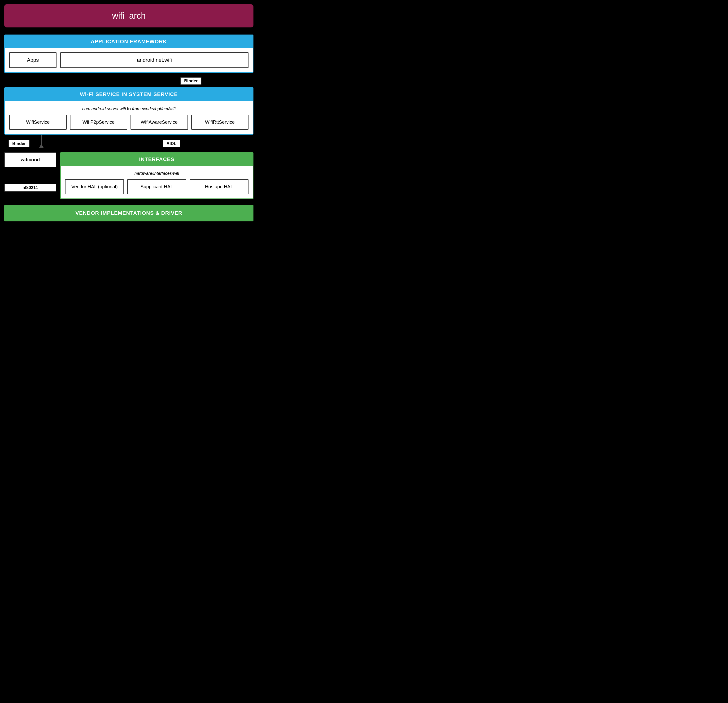 This screenshot has height=703, width=728. What do you see at coordinates (129, 54) in the screenshot?
I see `app-framework-section: APPLICATION FRAMEWORK Apps android.net.w…` at bounding box center [129, 54].